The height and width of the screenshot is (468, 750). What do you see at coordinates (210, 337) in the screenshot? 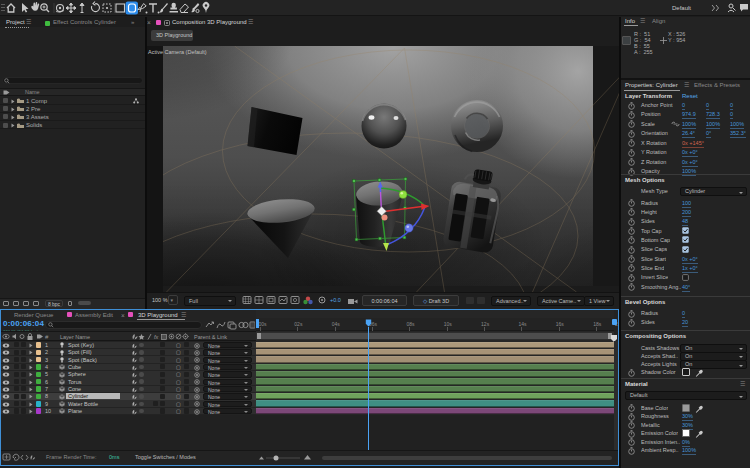
I see `svg-text: Parent & Link` at bounding box center [210, 337].